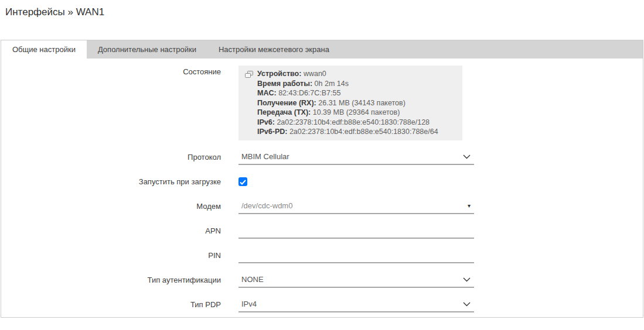  I want to click on pdp-type-label: Тип PDP, so click(120, 305).